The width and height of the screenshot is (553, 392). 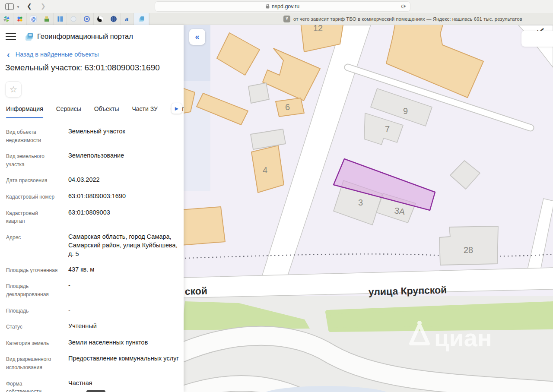 What do you see at coordinates (100, 19) in the screenshot?
I see `bookmark-sphere-icon` at bounding box center [100, 19].